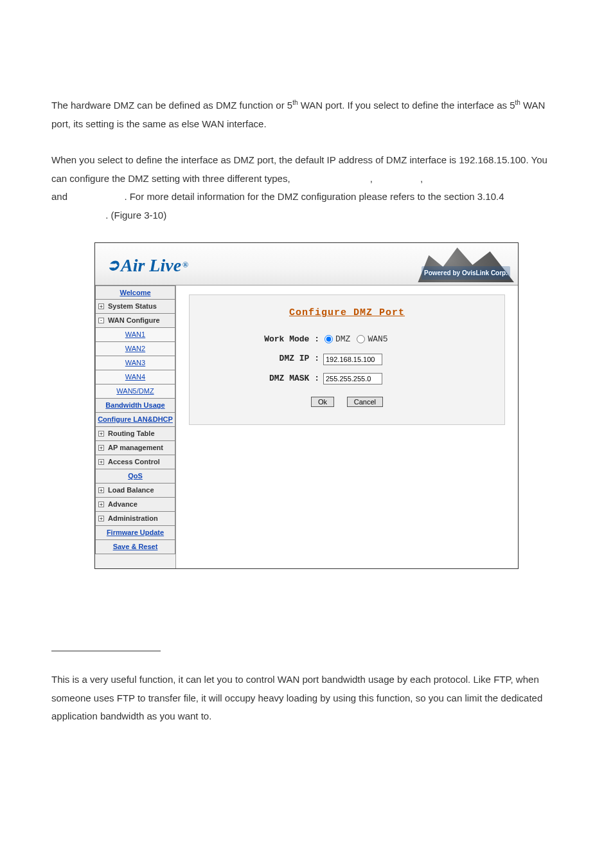 This screenshot has height=868, width=613. I want to click on sidebar-item-wan-configure: -WAN Configure, so click(135, 321).